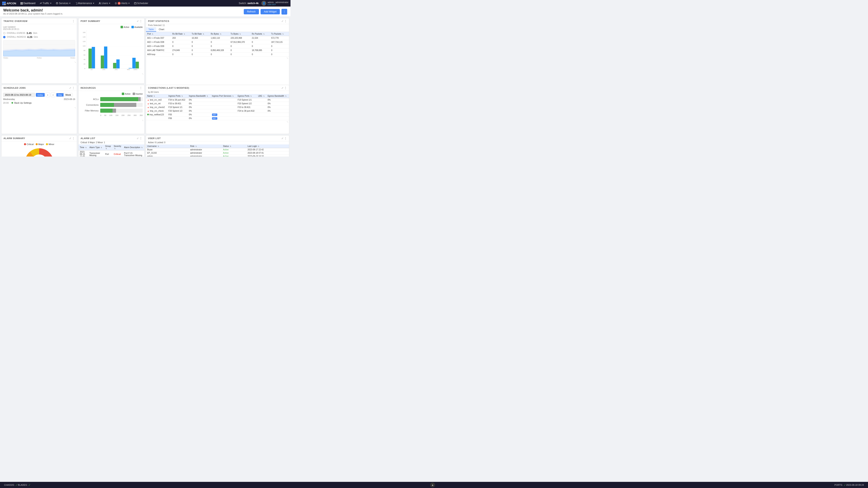  Describe the element at coordinates (141, 88) in the screenshot. I see `resources-actions: ⋮` at that location.